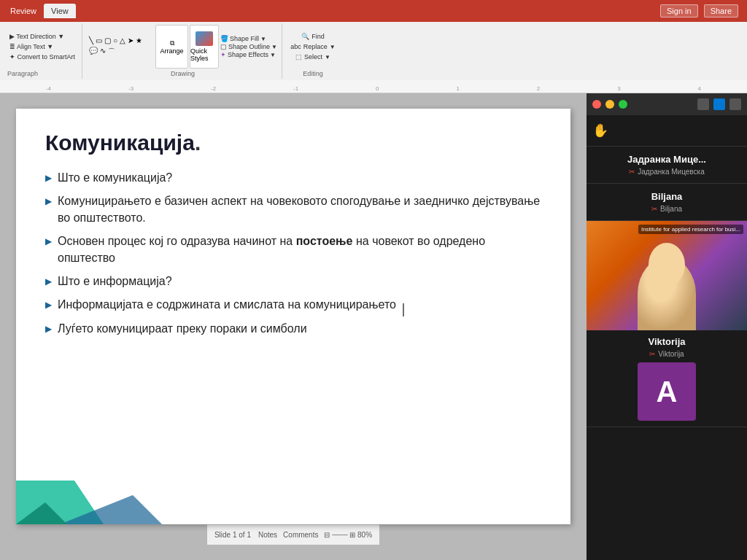  What do you see at coordinates (600, 131) in the screenshot?
I see `raise-hand-icon: ✋` at bounding box center [600, 131].